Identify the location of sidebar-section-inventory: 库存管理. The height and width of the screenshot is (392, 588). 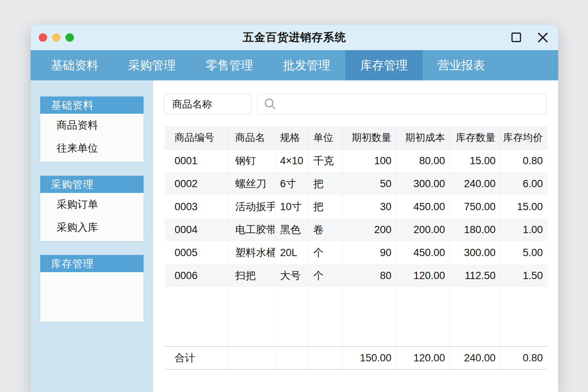
(92, 289).